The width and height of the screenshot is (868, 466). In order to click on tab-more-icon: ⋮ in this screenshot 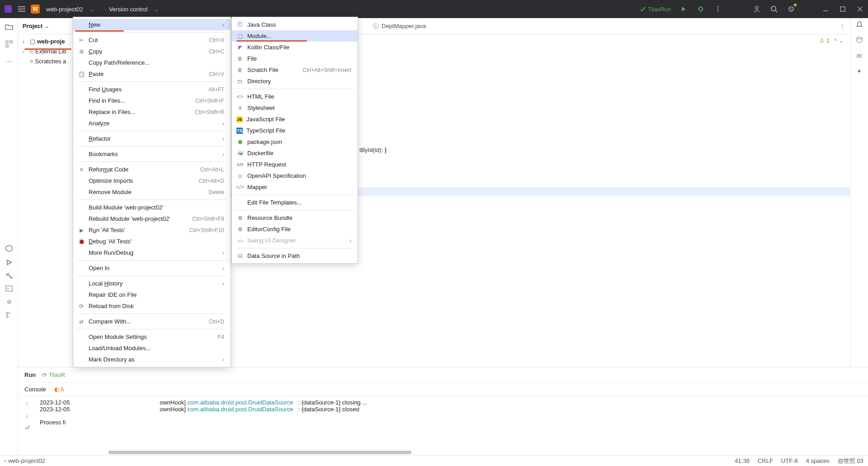, I will do `click(843, 26)`.